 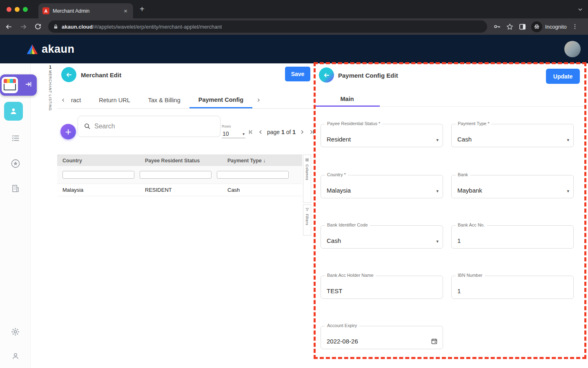 I want to click on tab-contract: ract, so click(x=80, y=100).